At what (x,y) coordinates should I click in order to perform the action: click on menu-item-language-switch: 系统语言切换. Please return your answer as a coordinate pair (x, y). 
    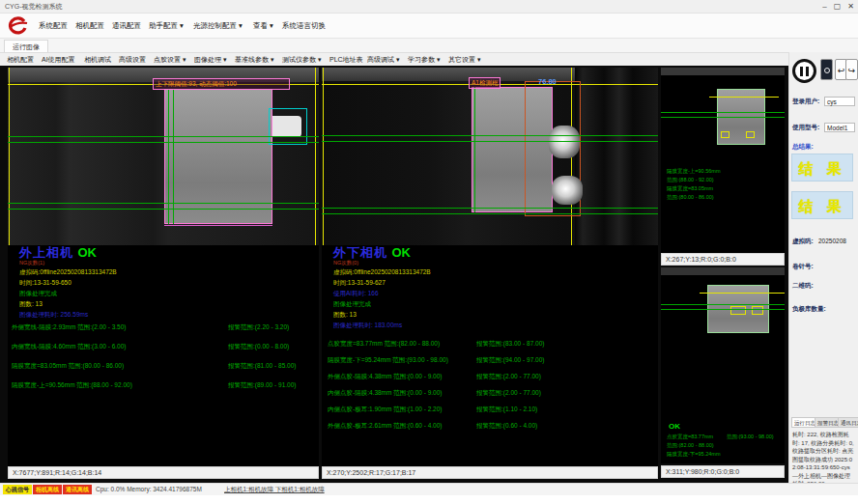
    Looking at the image, I should click on (303, 26).